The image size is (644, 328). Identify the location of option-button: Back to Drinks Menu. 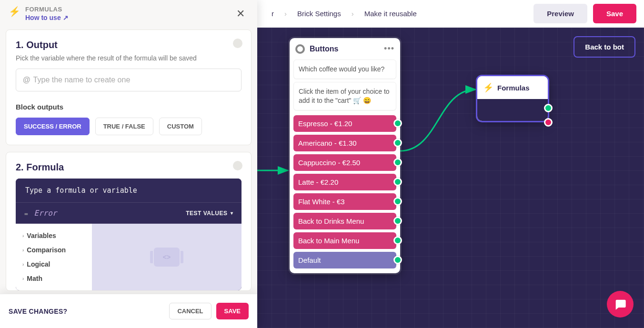
(345, 221).